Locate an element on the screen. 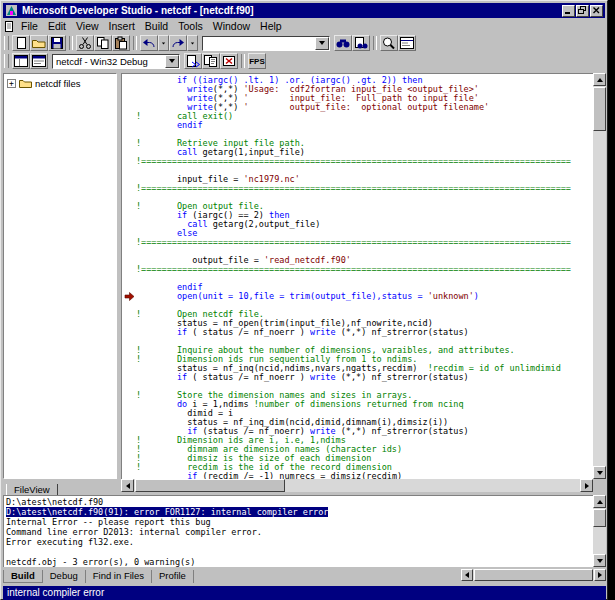 The width and height of the screenshot is (615, 600). stop-build-icon is located at coordinates (229, 61).